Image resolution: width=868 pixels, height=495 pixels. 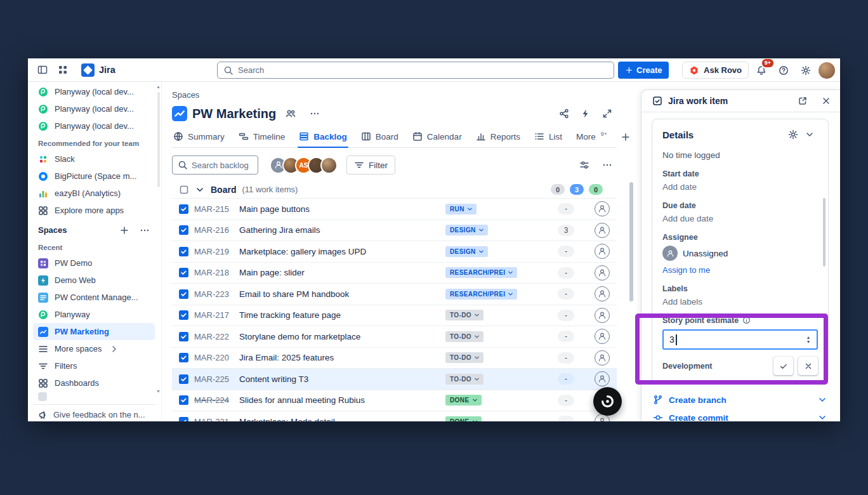 What do you see at coordinates (159, 86) in the screenshot?
I see `sidebar-scroll-up-arrow: ▲` at bounding box center [159, 86].